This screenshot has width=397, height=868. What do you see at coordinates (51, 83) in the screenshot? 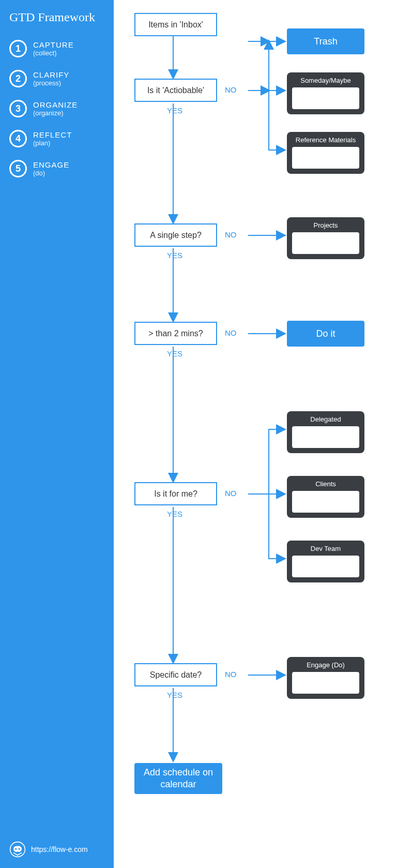
I see `step-subtitle: (process)` at bounding box center [51, 83].